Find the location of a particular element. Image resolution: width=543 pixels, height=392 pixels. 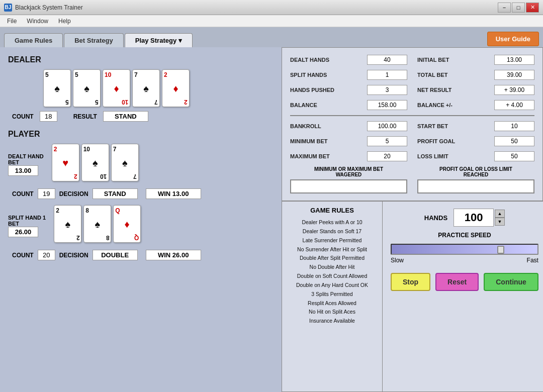

controls-panel: HANDS 100 ▲ ▼ PRACTICE SPEED is located at coordinates (463, 297).